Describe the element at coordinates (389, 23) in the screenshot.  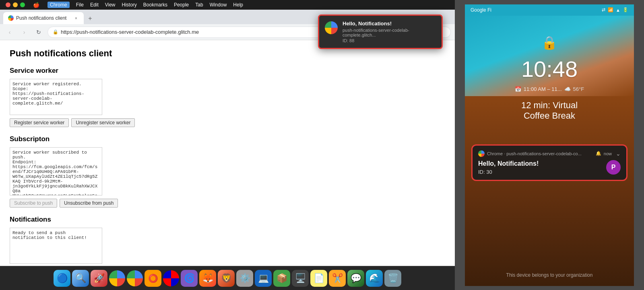
I see `push-notif-title: Hello, Notifications!` at that location.